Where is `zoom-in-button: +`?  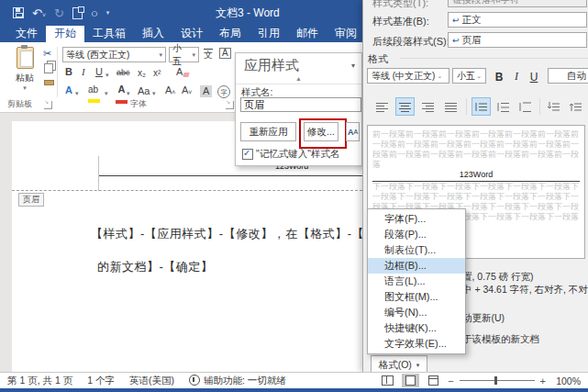 zoom-in-button: + is located at coordinates (543, 381).